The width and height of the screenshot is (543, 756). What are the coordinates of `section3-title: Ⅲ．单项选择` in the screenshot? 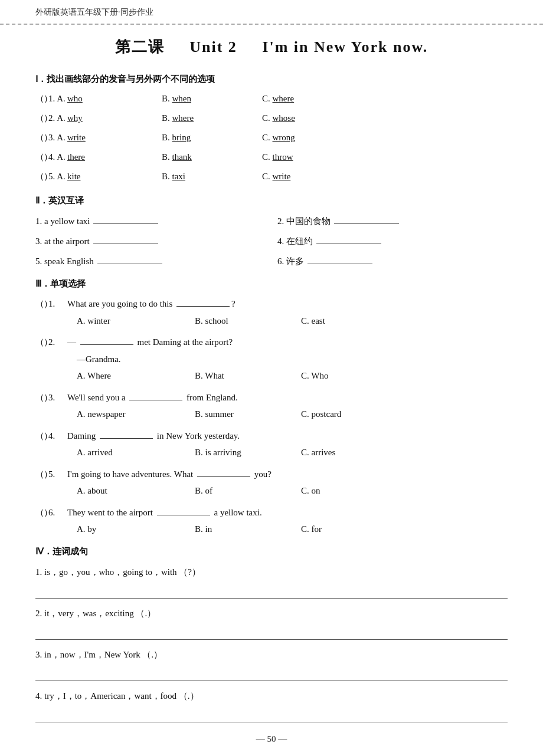 It's located at (272, 284).